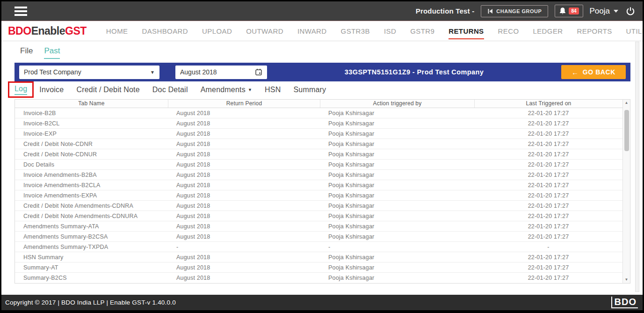 The width and height of the screenshot is (644, 313). Describe the element at coordinates (165, 31) in the screenshot. I see `nav-item-dashboard: DASHBOARD` at that location.